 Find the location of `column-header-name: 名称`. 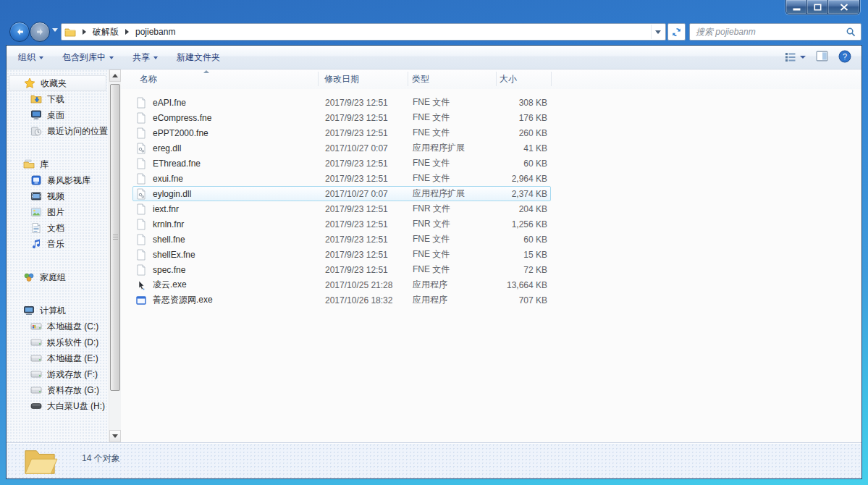

column-header-name: 名称 is located at coordinates (148, 80).